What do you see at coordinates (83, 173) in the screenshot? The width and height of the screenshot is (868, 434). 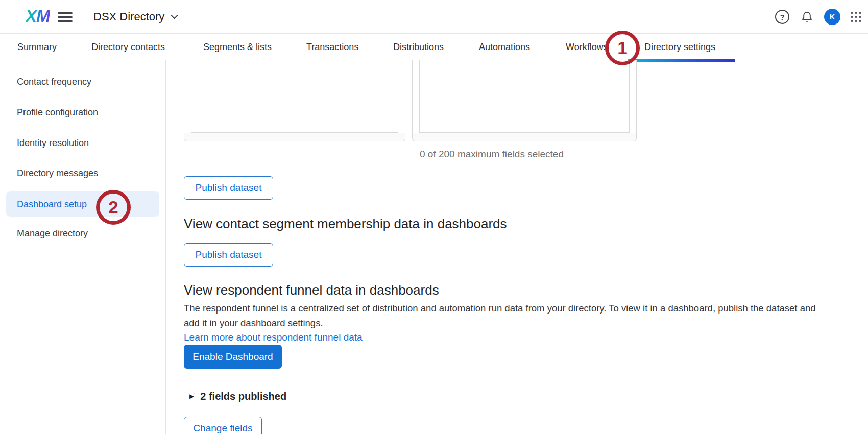 I see `sidebar-item-directory-messages: Directory messages` at bounding box center [83, 173].